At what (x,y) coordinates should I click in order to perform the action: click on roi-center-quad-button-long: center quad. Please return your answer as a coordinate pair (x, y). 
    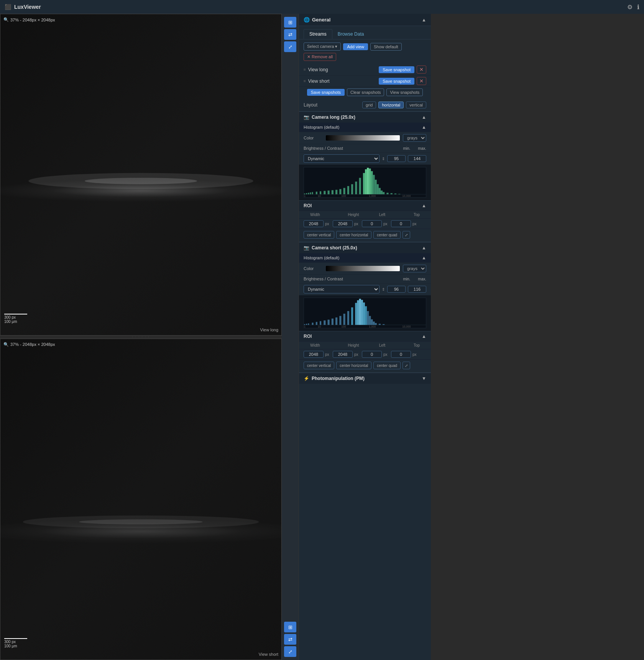
    Looking at the image, I should click on (387, 235).